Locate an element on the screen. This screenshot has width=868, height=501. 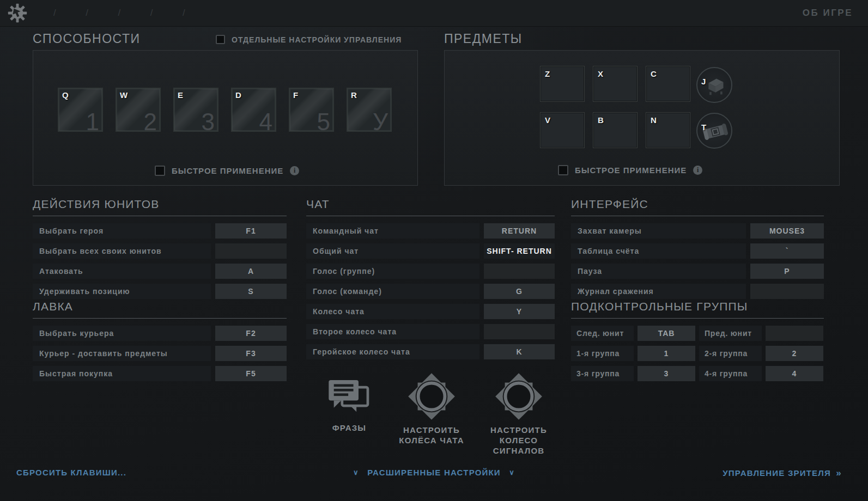
item-slot: B is located at coordinates (615, 130).